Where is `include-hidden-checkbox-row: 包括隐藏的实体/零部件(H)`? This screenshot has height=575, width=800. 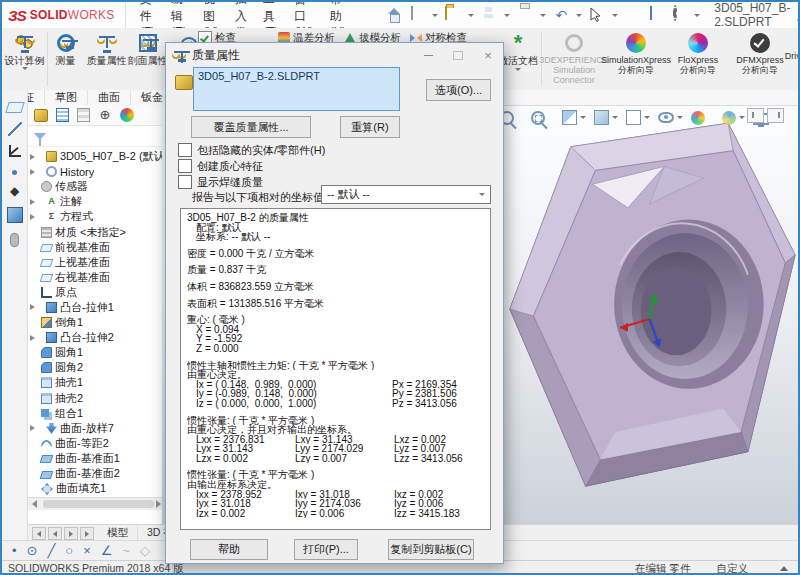 include-hidden-checkbox-row: 包括隐藏的实体/零部件(H) is located at coordinates (252, 150).